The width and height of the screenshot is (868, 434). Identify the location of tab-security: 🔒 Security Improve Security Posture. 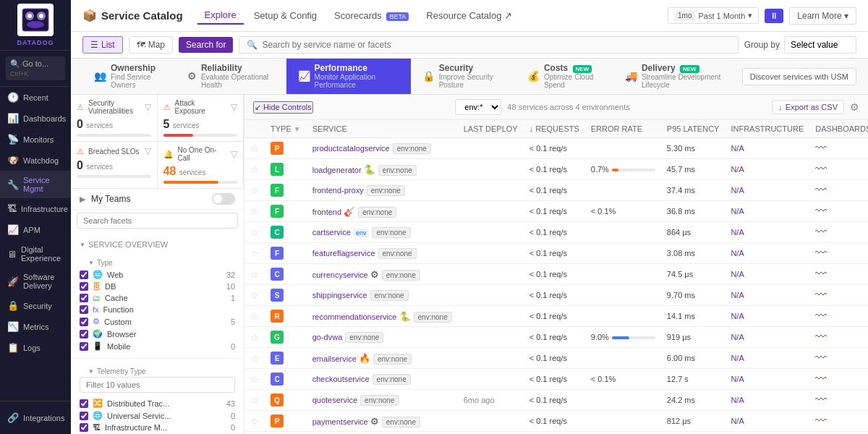
(463, 77).